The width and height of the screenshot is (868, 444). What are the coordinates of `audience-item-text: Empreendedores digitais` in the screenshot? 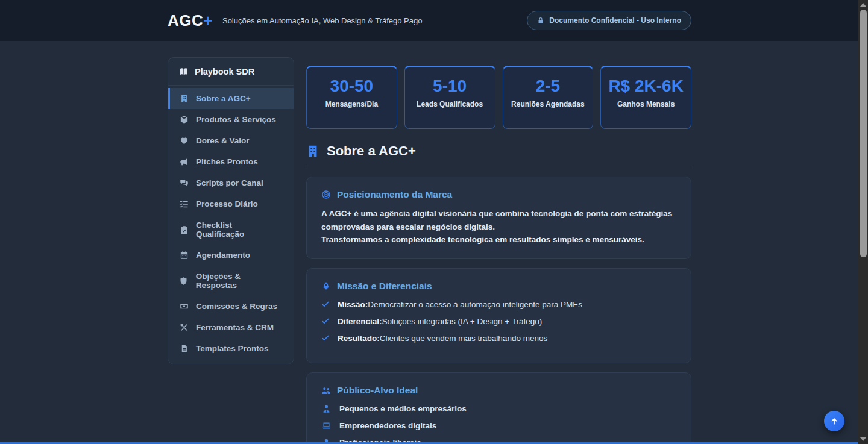 It's located at (388, 425).